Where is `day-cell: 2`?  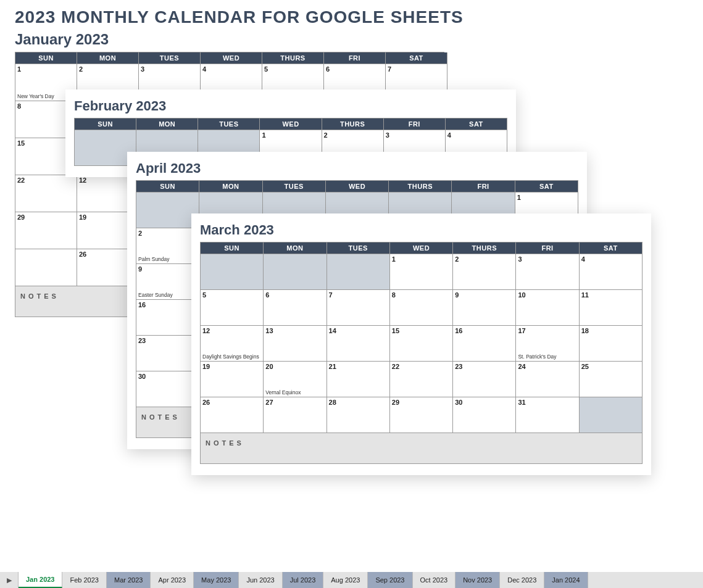
day-cell: 2 is located at coordinates (485, 272).